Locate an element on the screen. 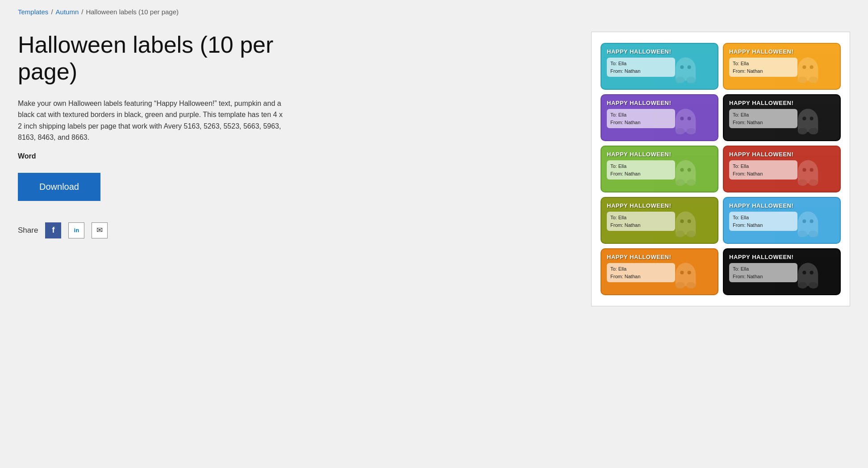  download-button: Download is located at coordinates (59, 187).